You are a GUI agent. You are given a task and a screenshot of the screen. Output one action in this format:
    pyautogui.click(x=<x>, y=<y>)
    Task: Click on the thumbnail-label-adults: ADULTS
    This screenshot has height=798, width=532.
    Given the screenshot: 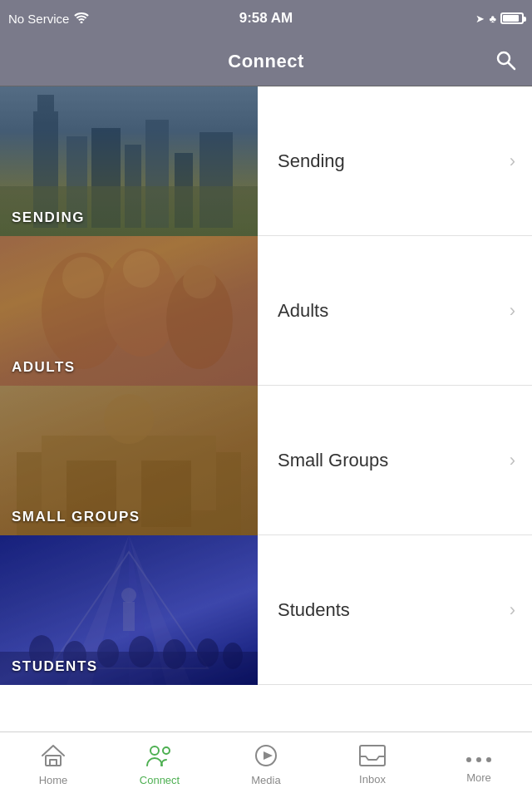 What is the action you would take?
    pyautogui.click(x=43, y=367)
    